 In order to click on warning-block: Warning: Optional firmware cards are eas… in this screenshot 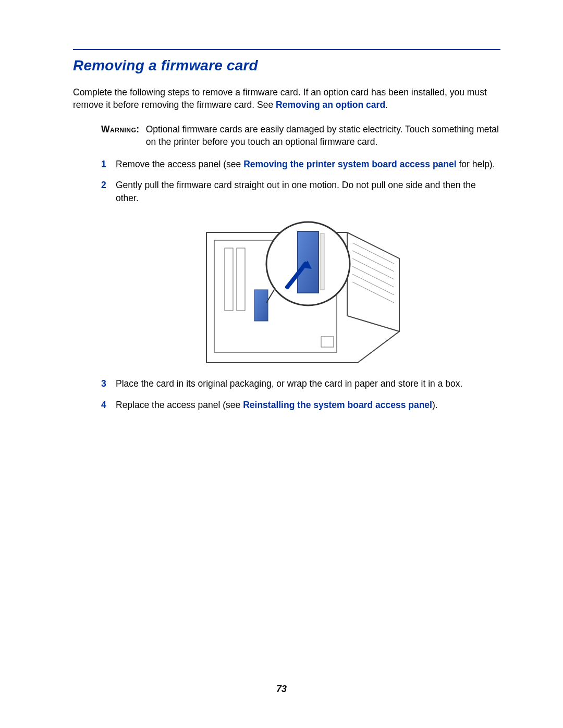, I will do `click(301, 135)`.